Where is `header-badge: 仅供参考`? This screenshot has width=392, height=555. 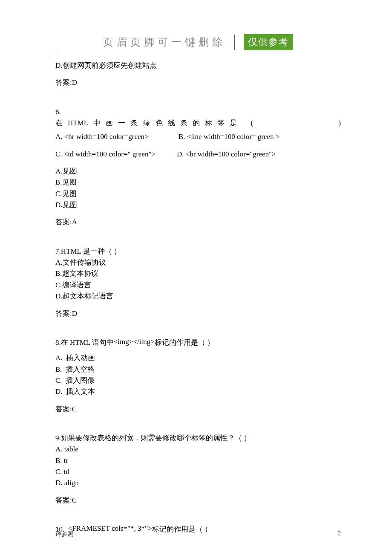
header-badge: 仅供参考 is located at coordinates (268, 42).